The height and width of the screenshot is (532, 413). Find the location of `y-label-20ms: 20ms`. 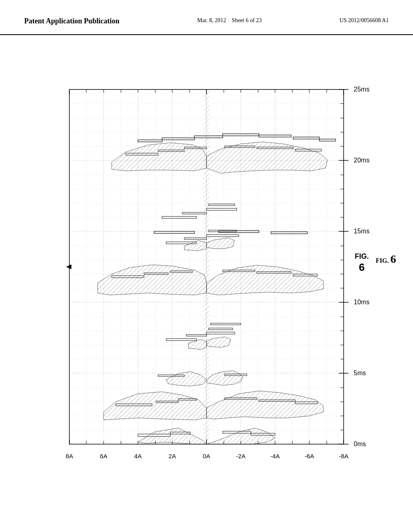

y-label-20ms: 20ms is located at coordinates (361, 160).